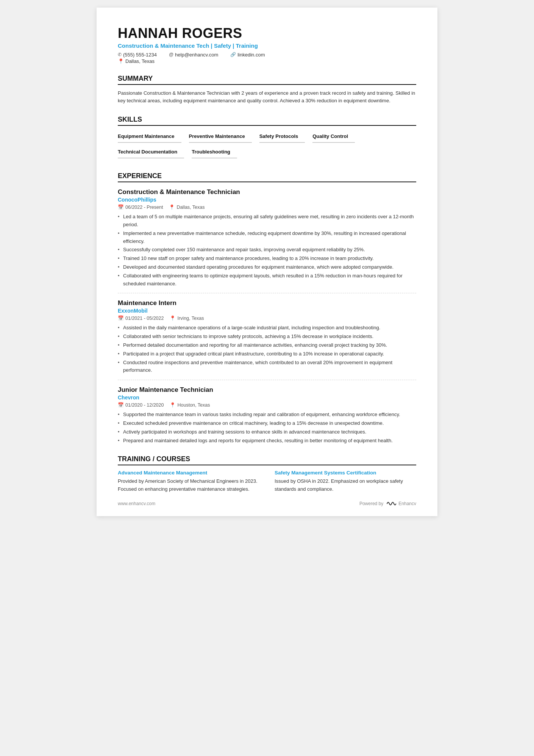 This screenshot has height=756, width=534. Describe the element at coordinates (267, 460) in the screenshot. I see `training-title: TRAINING / COURSES` at that location.